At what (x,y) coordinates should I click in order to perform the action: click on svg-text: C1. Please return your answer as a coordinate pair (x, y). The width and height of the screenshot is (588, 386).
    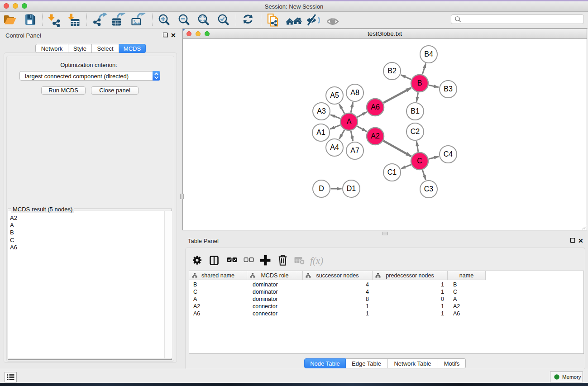
    Looking at the image, I should click on (392, 172).